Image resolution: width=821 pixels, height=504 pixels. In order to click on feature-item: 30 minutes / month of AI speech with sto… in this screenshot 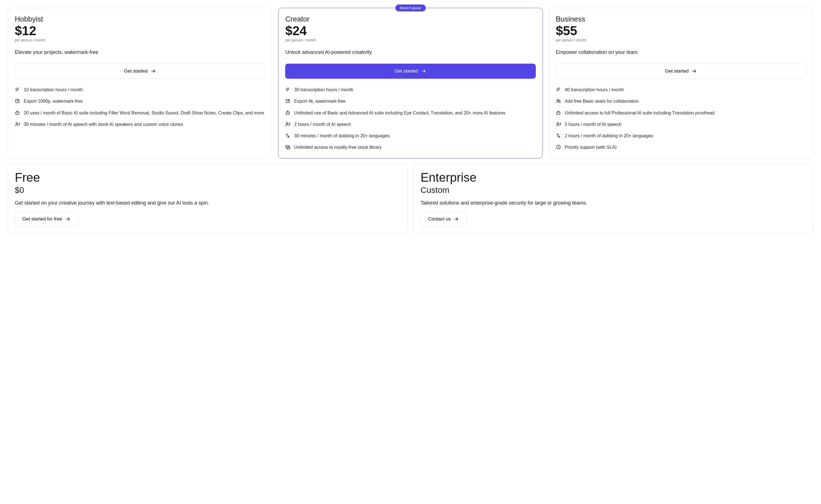, I will do `click(140, 124)`.